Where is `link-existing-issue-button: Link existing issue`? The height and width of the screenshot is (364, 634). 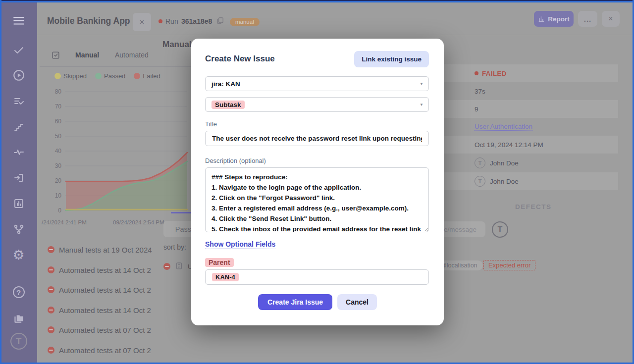
link-existing-issue-button: Link existing issue is located at coordinates (391, 59).